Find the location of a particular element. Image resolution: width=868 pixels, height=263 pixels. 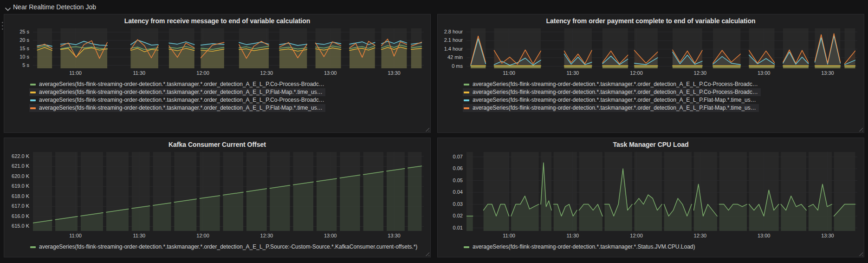

chevron-down-icon is located at coordinates (8, 7).